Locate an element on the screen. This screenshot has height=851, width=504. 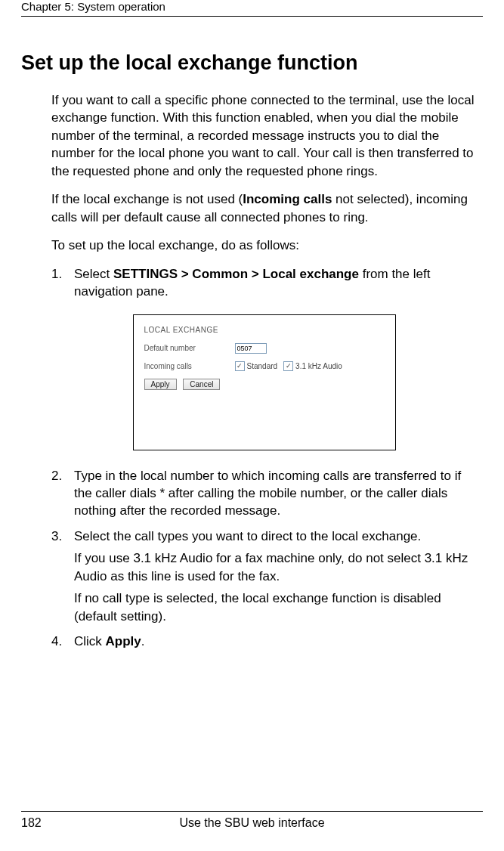
figure-row-incoming-calls: Incoming calls ✓ Standard ✓ 3.1 kHz Audi… is located at coordinates (264, 366).